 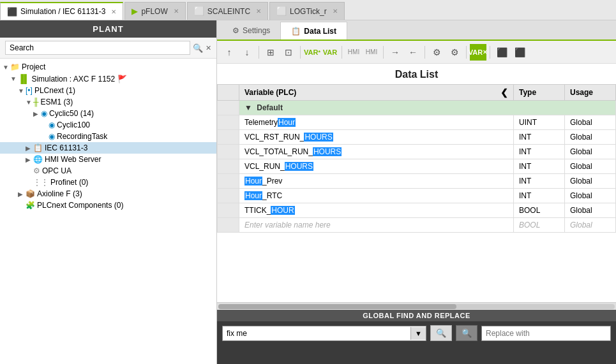 I want to click on table-row-6: TTICK_HOUR BOOL Global, so click(x=417, y=210).